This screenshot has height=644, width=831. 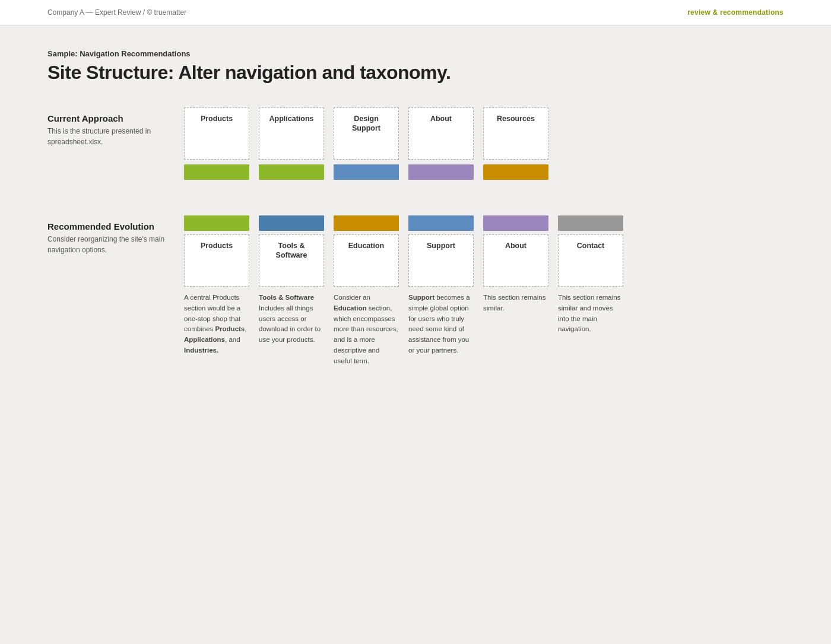 I want to click on current-approach-row: Current Approach This is the structure p…, so click(x=415, y=144).